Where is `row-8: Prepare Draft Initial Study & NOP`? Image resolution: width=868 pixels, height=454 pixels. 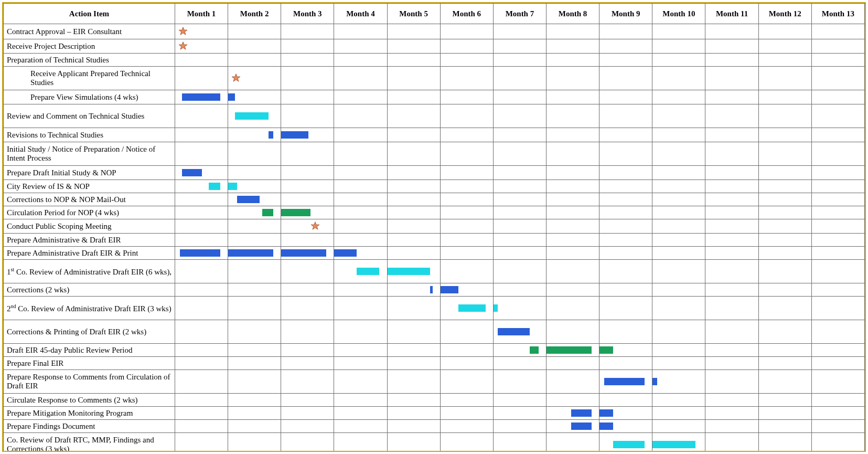 row-8: Prepare Draft Initial Study & NOP is located at coordinates (434, 173).